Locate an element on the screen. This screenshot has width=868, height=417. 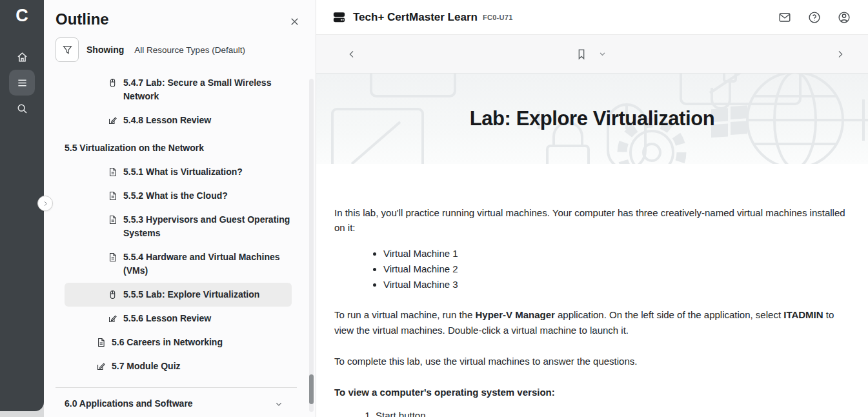
bookmark-button is located at coordinates (581, 54).